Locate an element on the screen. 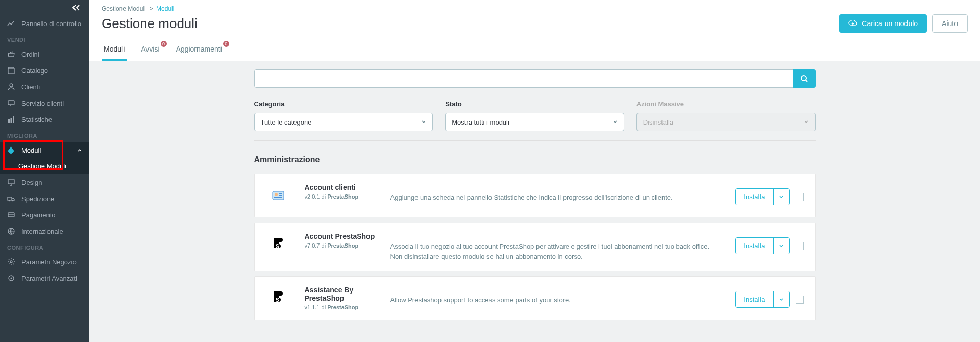  bulk-select: Disinstalla is located at coordinates (726, 122).